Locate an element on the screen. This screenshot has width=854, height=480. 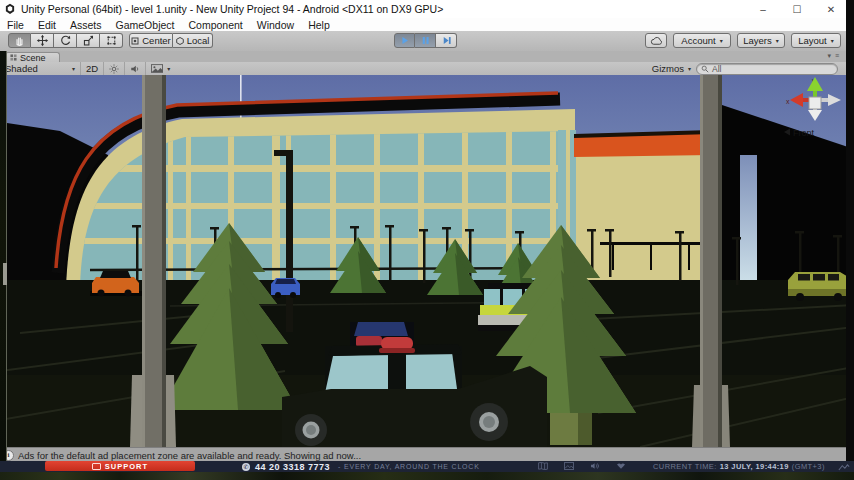
rotate-tool-button is located at coordinates (66, 40).